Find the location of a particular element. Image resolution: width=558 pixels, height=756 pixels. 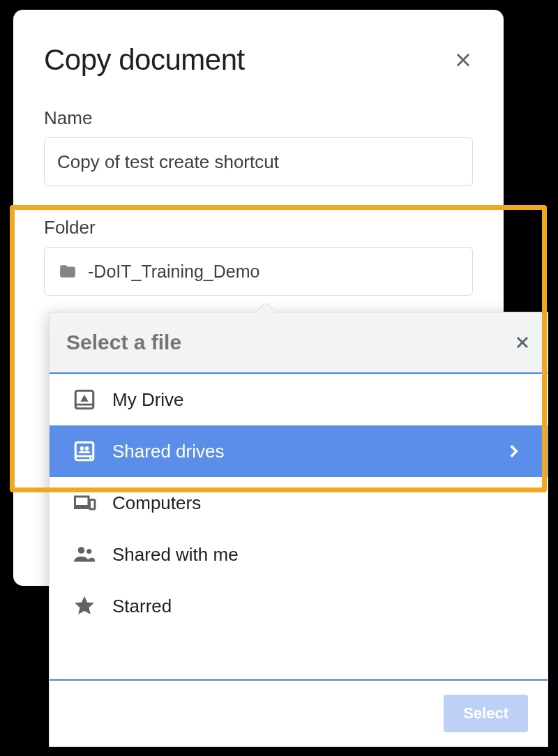

picker-item-label: My Drive is located at coordinates (317, 400).